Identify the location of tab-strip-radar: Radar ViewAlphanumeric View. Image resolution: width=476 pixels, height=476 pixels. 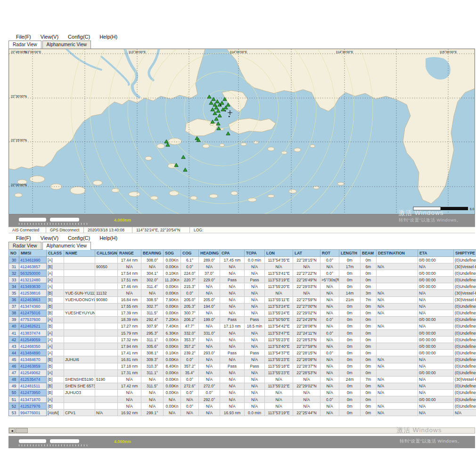
(242, 44).